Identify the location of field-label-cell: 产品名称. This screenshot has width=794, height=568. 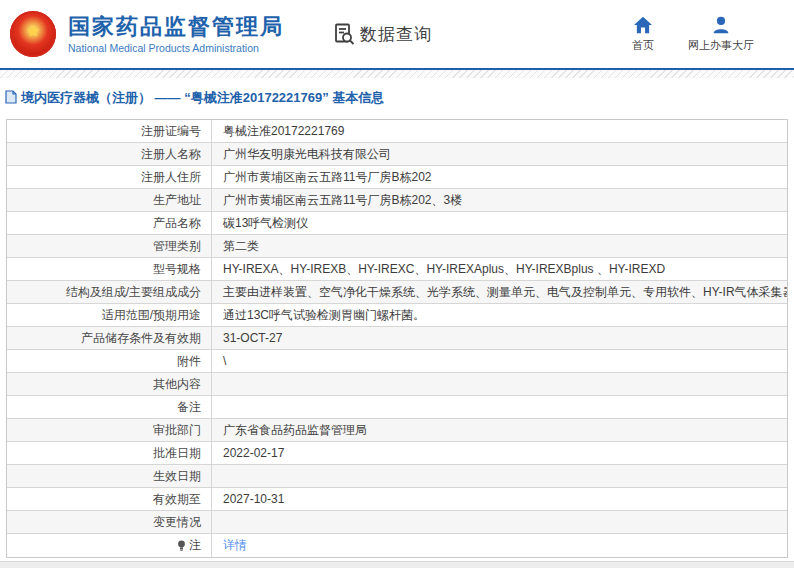
(110, 223).